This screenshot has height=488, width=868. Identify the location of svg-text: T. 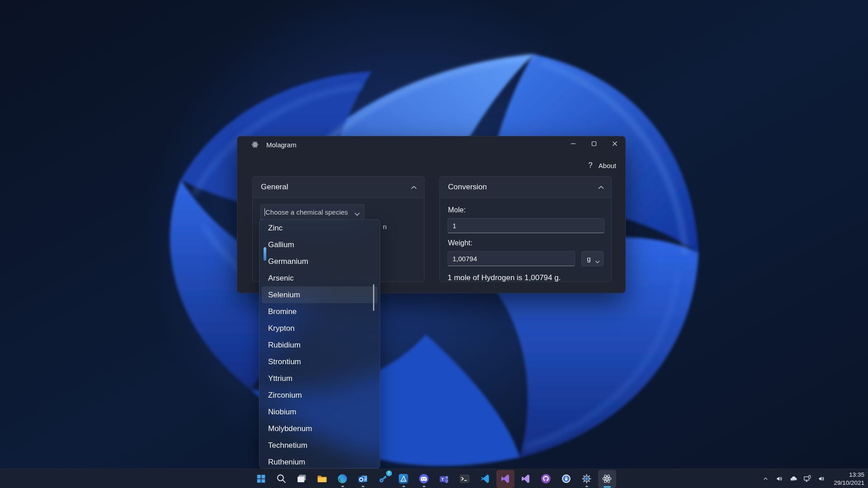
(443, 479).